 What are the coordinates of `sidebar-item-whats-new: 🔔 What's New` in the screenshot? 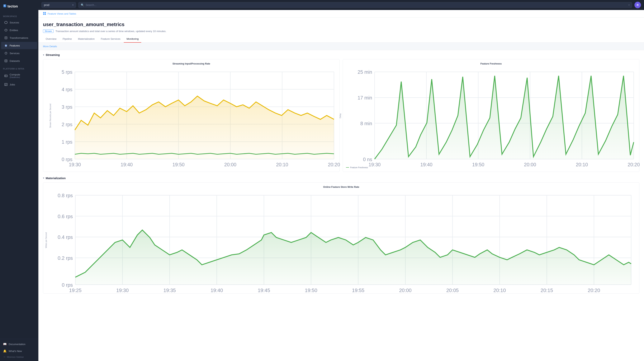 It's located at (19, 351).